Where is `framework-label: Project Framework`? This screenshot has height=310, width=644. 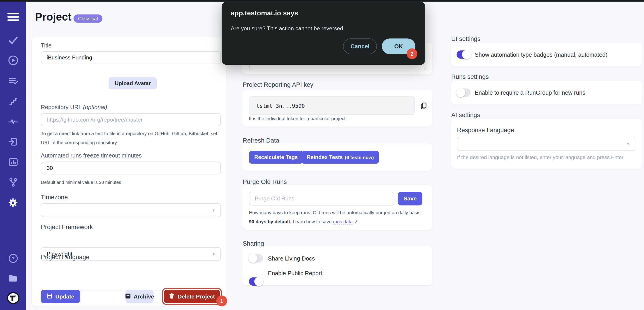 framework-label: Project Framework is located at coordinates (67, 227).